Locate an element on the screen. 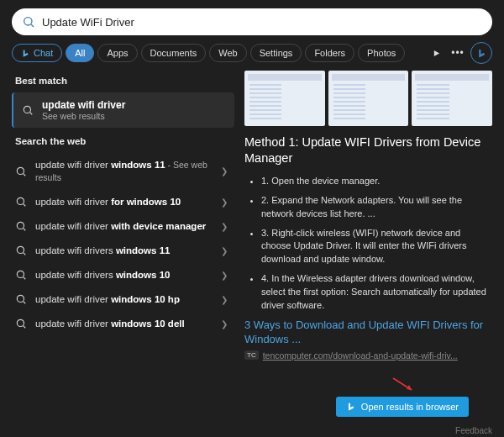  bing-chat-button is located at coordinates (481, 53).